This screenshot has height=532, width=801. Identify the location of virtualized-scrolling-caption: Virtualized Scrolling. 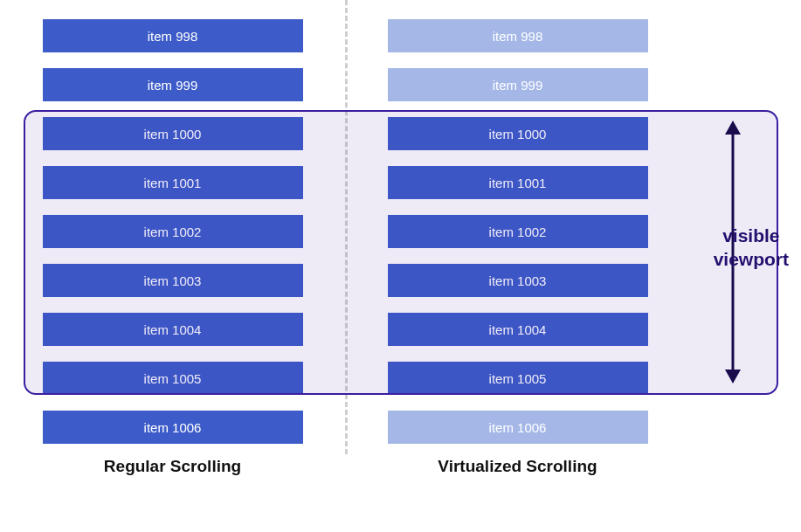
(517, 466).